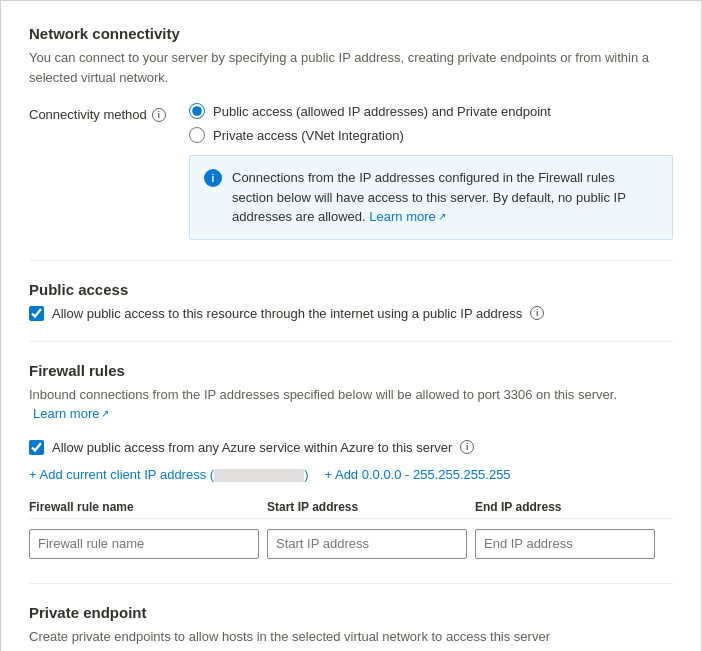 Image resolution: width=702 pixels, height=651 pixels. Describe the element at coordinates (308, 136) in the screenshot. I see `private-access-label: Private access (VNet Integration)` at that location.